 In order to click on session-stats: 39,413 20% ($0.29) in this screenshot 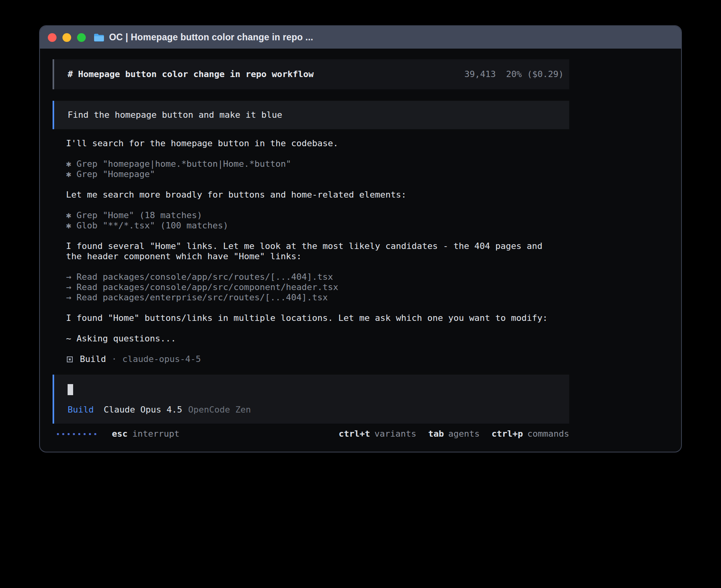, I will do `click(514, 74)`.